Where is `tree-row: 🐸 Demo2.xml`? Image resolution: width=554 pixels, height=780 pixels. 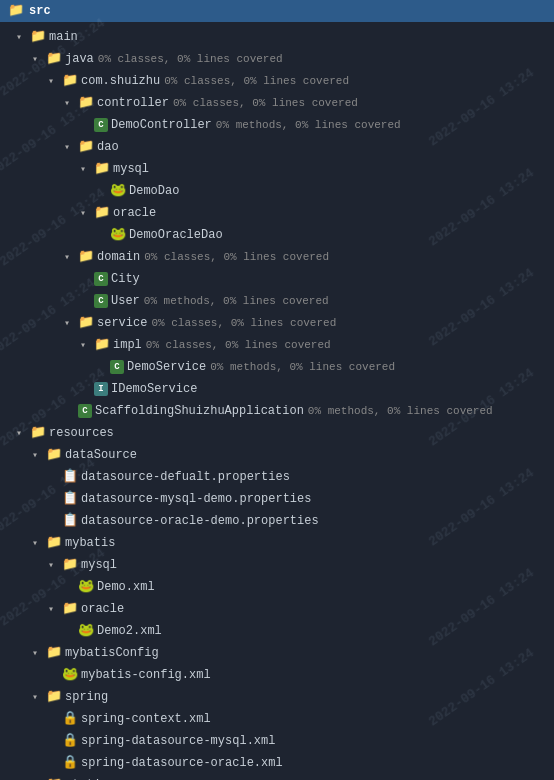
tree-row: 🐸 Demo2.xml is located at coordinates (277, 631).